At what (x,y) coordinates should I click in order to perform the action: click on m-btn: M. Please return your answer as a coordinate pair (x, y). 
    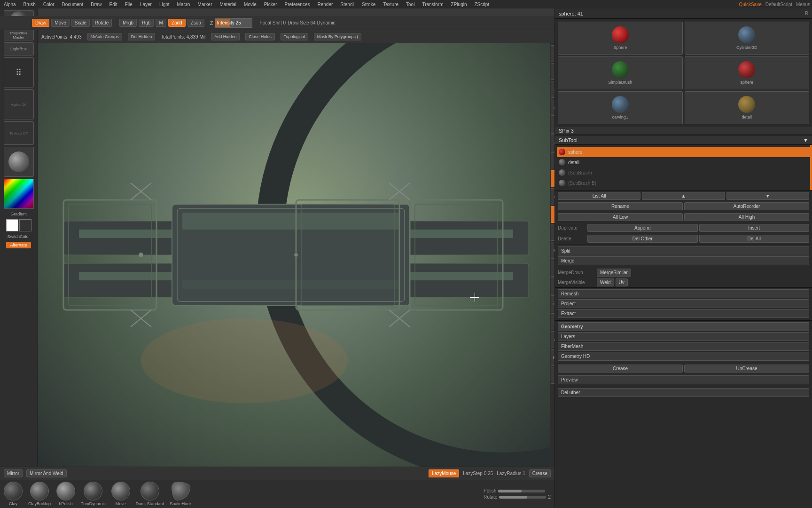
    Looking at the image, I should click on (161, 23).